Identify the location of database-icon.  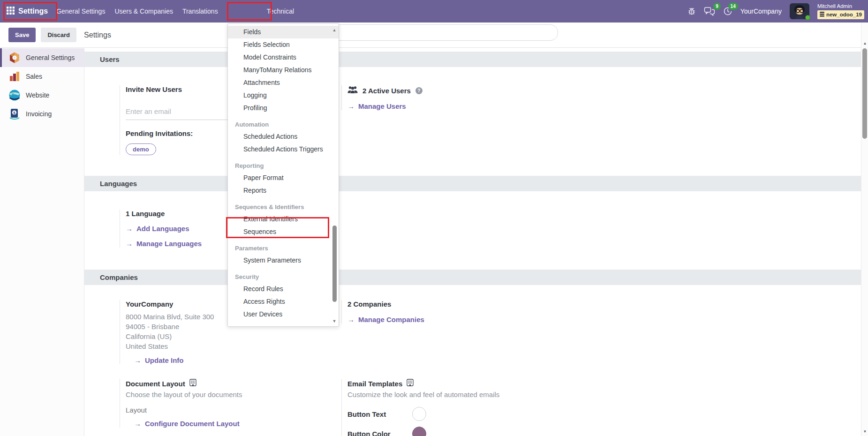
(822, 15).